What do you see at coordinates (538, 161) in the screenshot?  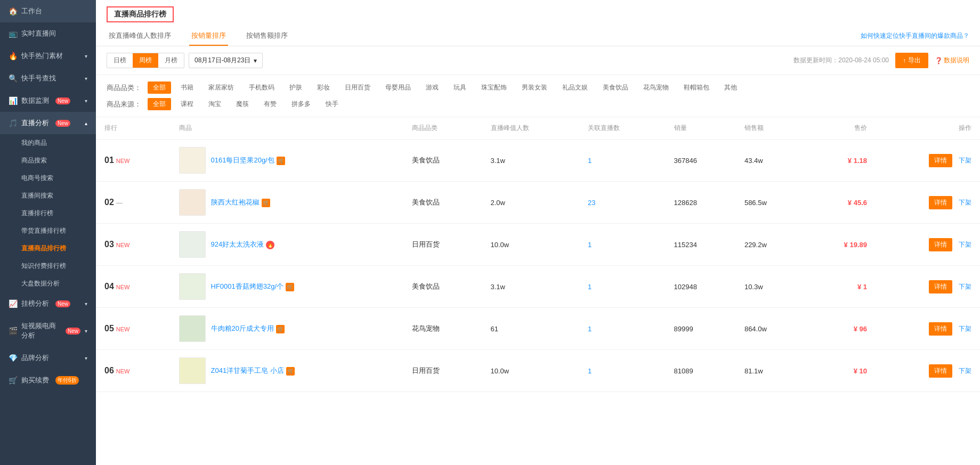 I see `table-row: 01NEW 0161每日坚果20g/包🛒 美食饮品 3.1w 1 367846 …` at bounding box center [538, 161].